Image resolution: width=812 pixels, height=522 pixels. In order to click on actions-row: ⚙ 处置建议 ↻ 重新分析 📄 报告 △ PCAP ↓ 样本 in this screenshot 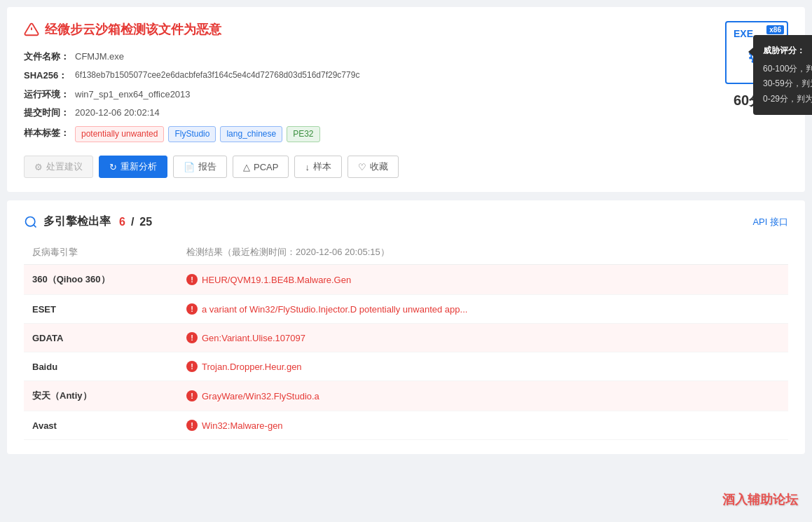, I will do `click(374, 167)`.